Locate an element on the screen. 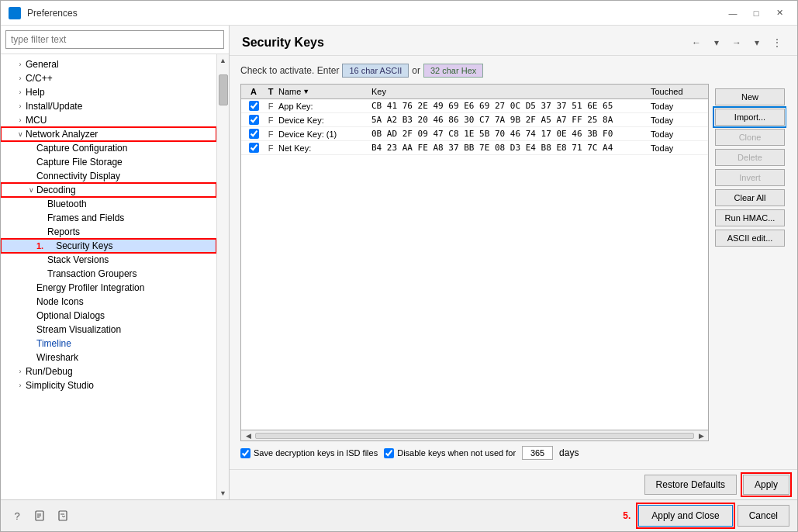  sidebar-item-label: Decoding is located at coordinates (125, 190).